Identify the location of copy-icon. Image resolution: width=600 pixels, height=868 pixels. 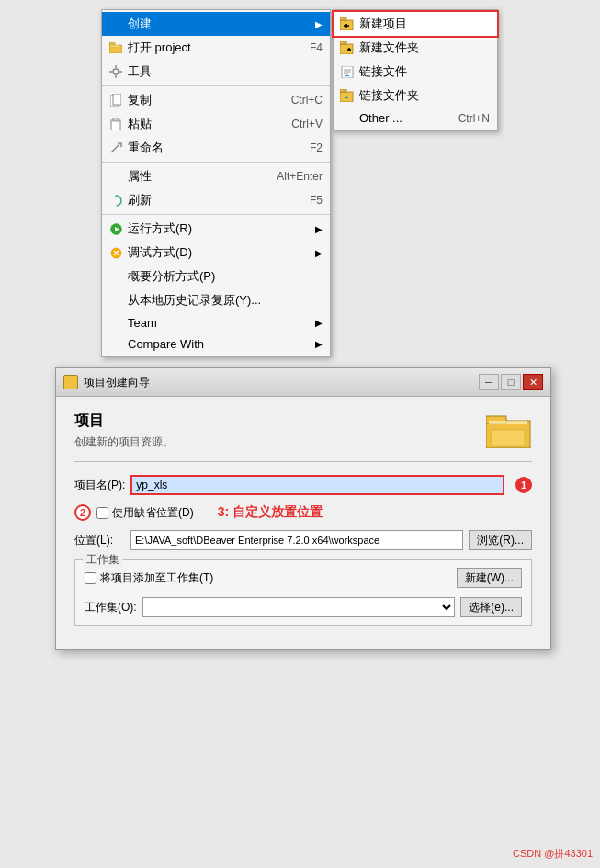
(116, 100).